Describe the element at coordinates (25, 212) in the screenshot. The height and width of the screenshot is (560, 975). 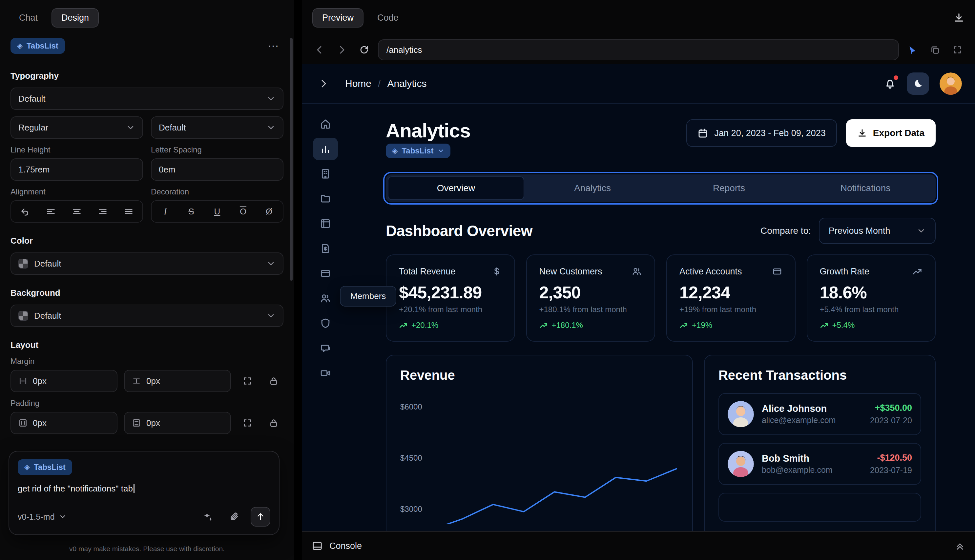
I see `undo-icon` at that location.